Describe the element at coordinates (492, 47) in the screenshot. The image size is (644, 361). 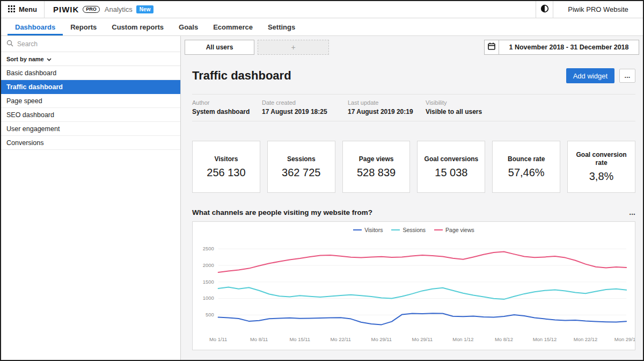
I see `calendar-button` at that location.